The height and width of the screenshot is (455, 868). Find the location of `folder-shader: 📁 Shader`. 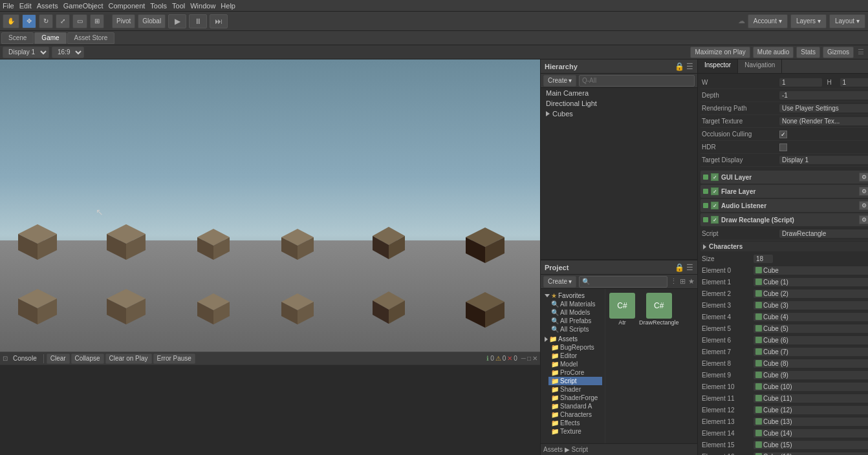

folder-shader: 📁 Shader is located at coordinates (576, 389).